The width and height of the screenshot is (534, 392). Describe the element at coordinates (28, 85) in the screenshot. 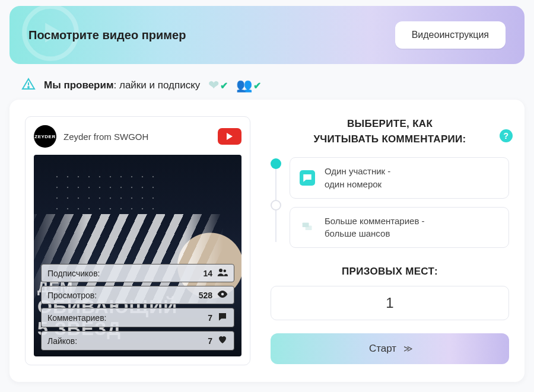

I see `warning-icon` at that location.